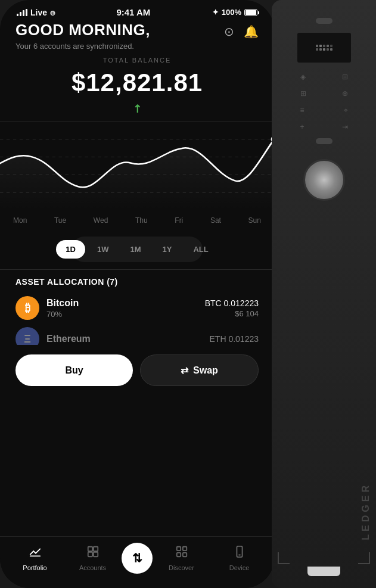  I want to click on status-bar: Live ⌾ 9:41 AM ✦ 100%, so click(137, 11).